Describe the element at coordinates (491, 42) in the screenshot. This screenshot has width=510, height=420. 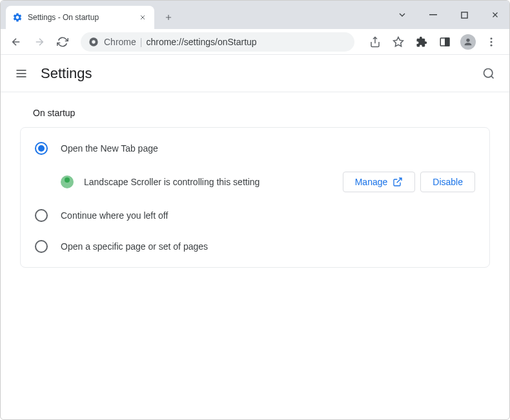
I see `menu-dots-icon` at that location.